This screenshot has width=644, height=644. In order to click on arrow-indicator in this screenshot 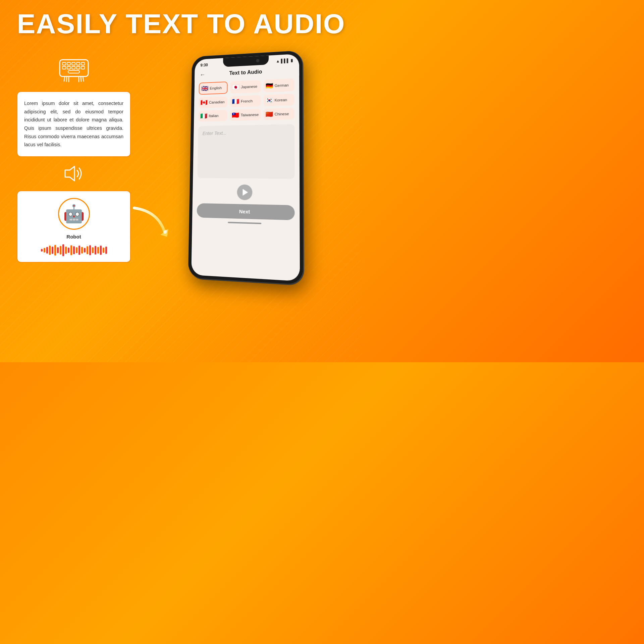, I will do `click(153, 224)`.